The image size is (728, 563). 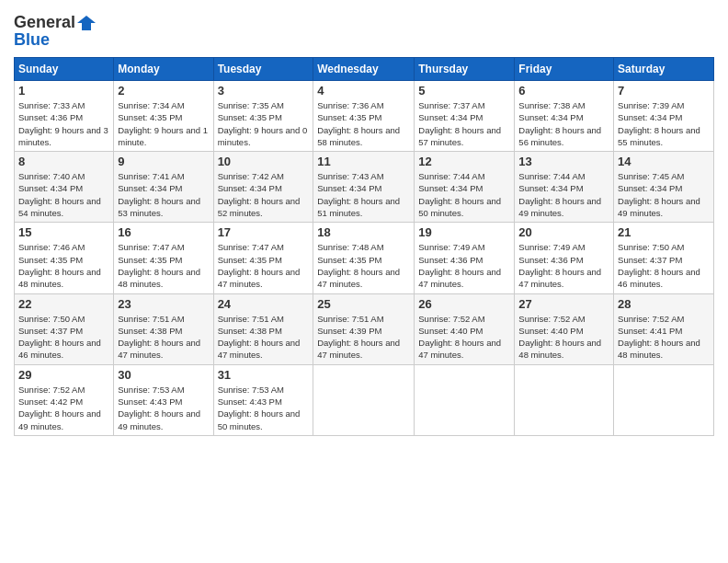 I want to click on day-number: 5, so click(x=464, y=90).